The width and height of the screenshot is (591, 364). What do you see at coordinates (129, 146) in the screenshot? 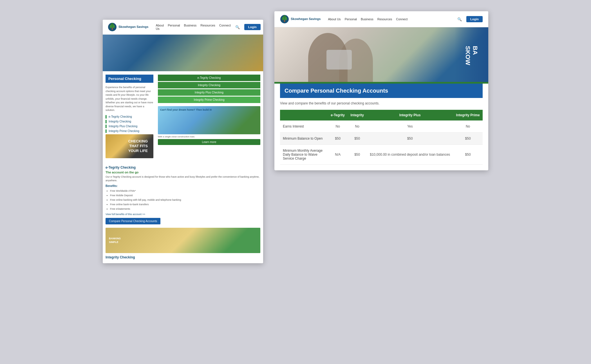
I see `checking-banner-image: CHECKINGTHAT FITSYOUR LIFE` at bounding box center [129, 146].